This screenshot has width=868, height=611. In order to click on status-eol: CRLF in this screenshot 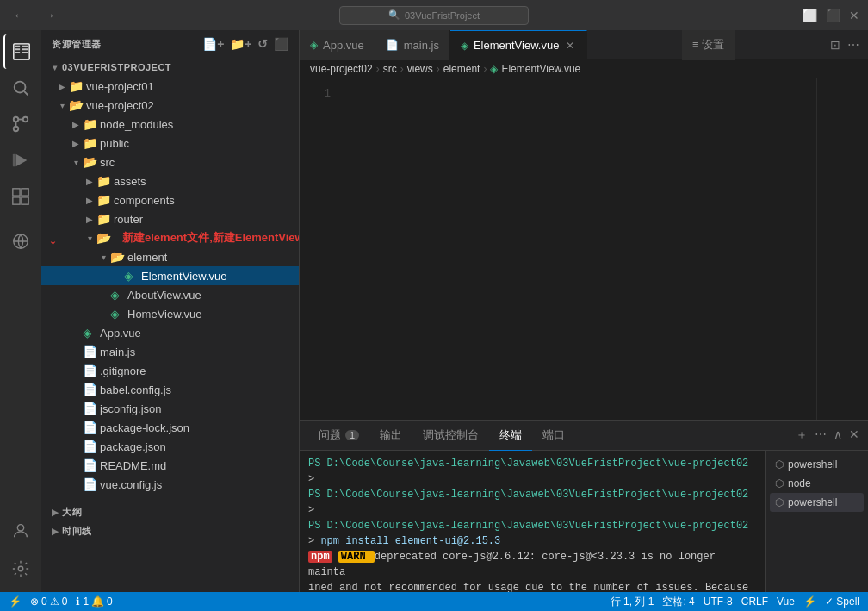, I will do `click(754, 602)`.